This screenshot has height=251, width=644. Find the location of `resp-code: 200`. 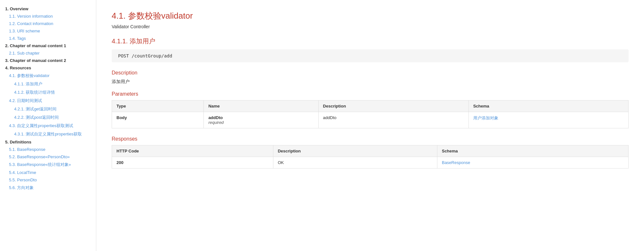

resp-code: 200 is located at coordinates (193, 163).